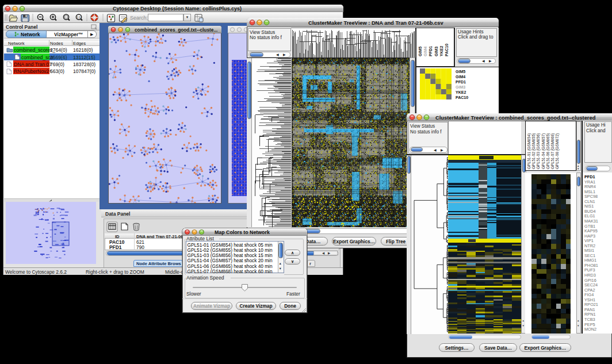  I want to click on svg-text: GIM3, so click(436, 52).